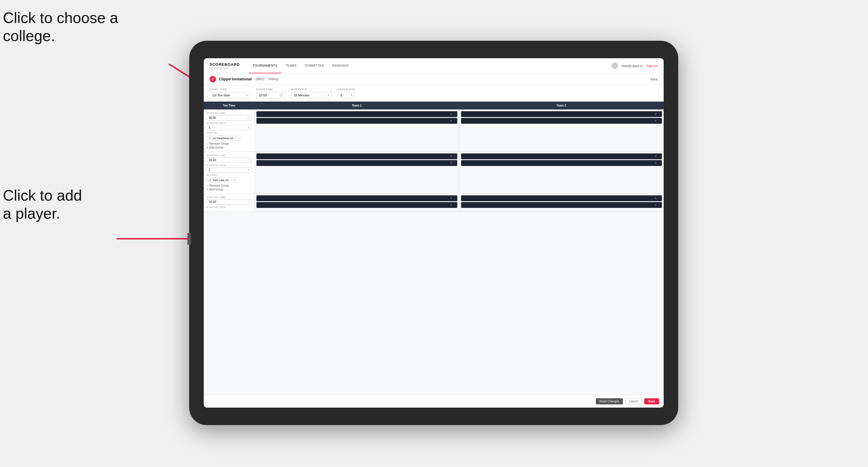  What do you see at coordinates (434, 131) in the screenshot?
I see `tee-row-1: STARTING TIME: 10:00 ⏱ STARTING HOLE: 1 …` at bounding box center [434, 131].